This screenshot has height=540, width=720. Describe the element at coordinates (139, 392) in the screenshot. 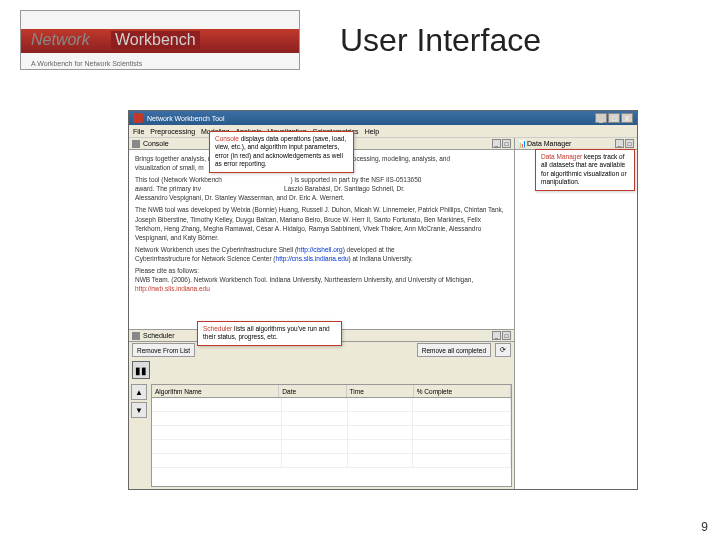

I see `move-up-button: ▲` at that location.